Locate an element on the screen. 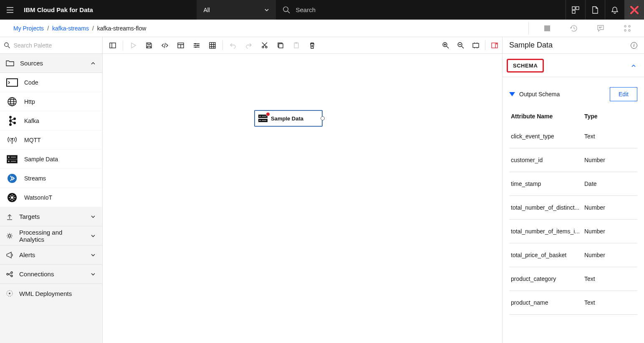 This screenshot has height=343, width=644. nodes-icon is located at coordinates (627, 28).